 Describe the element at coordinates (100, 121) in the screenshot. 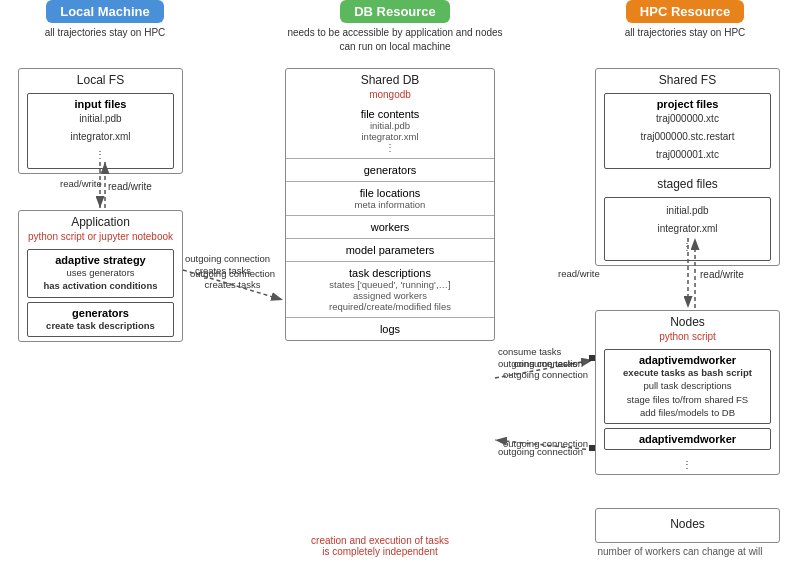

I see `local-fs-box: Local FS input files initial.pdb integra…` at that location.